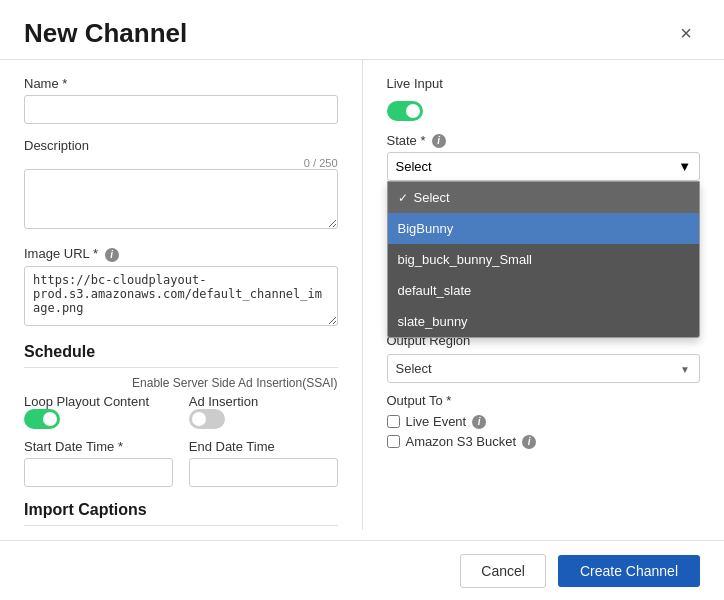 The image size is (724, 600). Describe the element at coordinates (98, 472) in the screenshot. I see `start-date-input` at that location.